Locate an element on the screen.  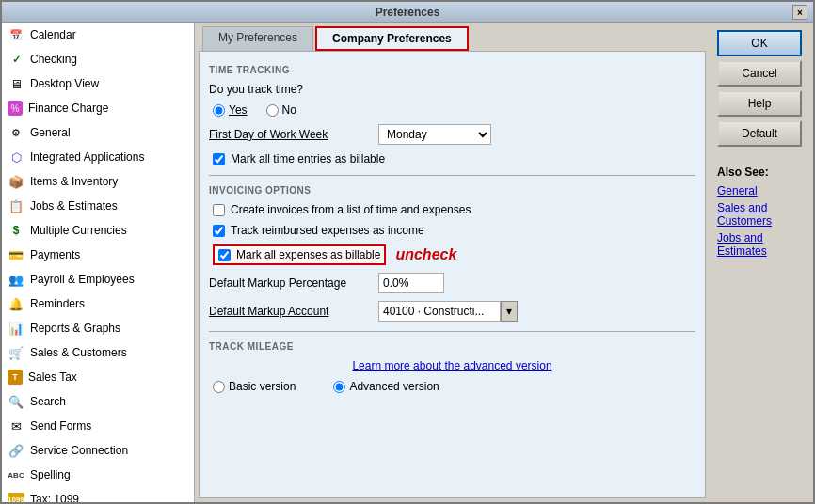
track-reimbursed-label: Track reimbursed expenses as income is located at coordinates (328, 230).